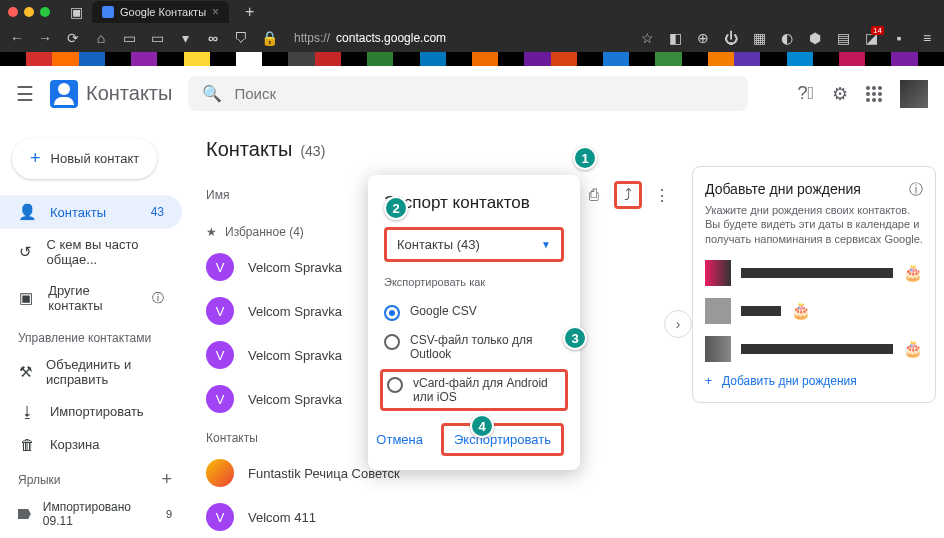 This screenshot has width=944, height=538. Describe the element at coordinates (474, 203) in the screenshot. I see `modal-title: Экспорт контактов` at that location.